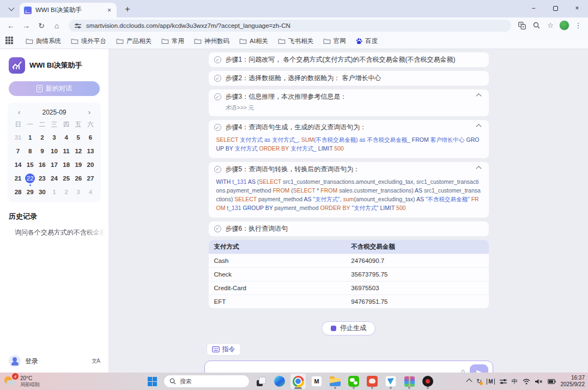 This screenshot has width=588, height=390. Describe the element at coordinates (223, 349) in the screenshot. I see `command-button: 指令` at that location.